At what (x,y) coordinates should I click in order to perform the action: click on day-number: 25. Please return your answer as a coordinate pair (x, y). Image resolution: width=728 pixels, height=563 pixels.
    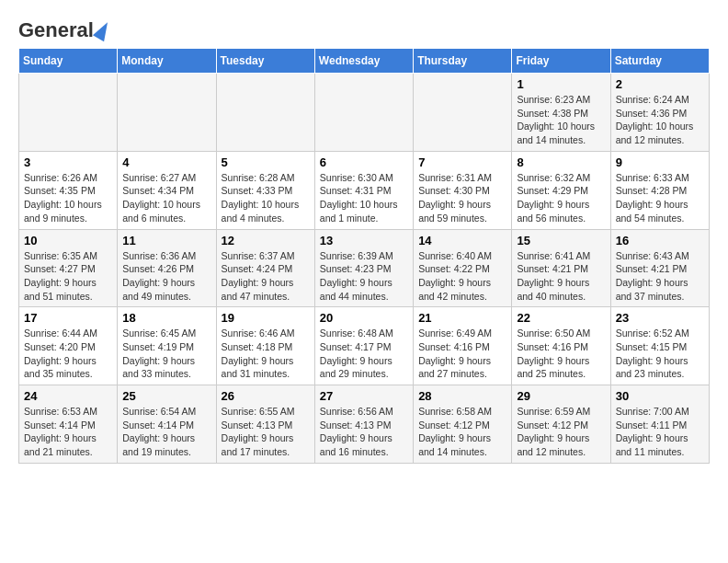
    Looking at the image, I should click on (166, 396).